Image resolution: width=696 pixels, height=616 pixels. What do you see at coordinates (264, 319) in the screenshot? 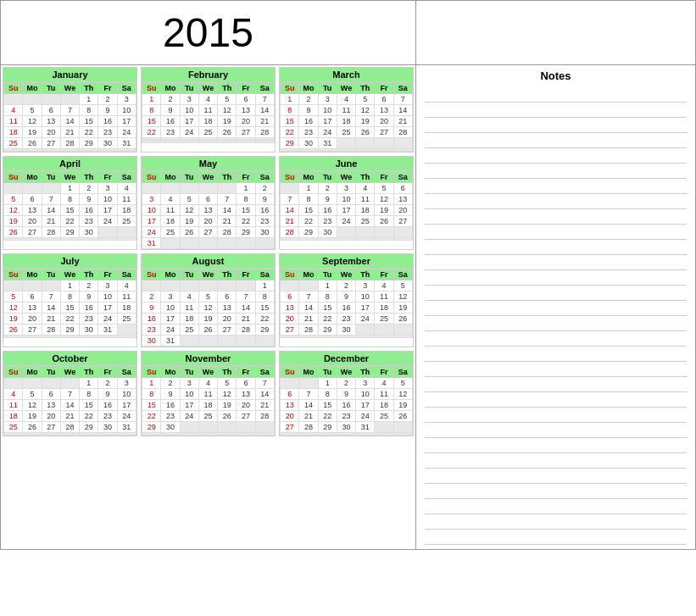
I see `cal-day: 22` at bounding box center [264, 319].